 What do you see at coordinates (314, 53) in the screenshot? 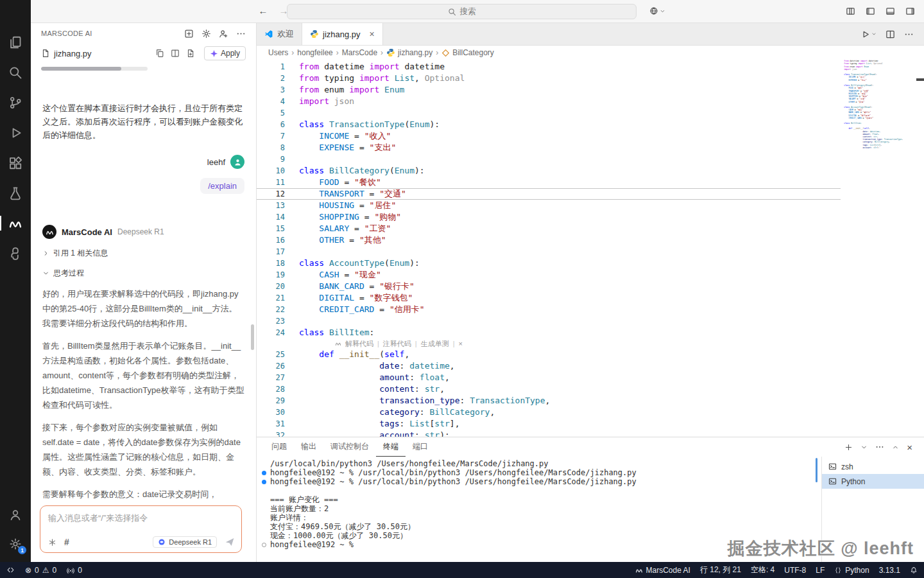
I see `breadcrumb-hongfeilee: hongfeilee` at bounding box center [314, 53].